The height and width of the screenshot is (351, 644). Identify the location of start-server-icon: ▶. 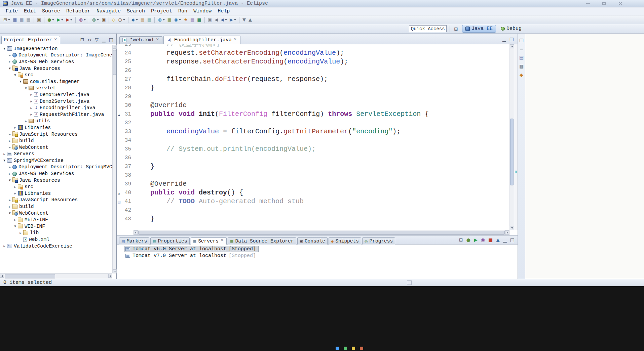
(476, 240).